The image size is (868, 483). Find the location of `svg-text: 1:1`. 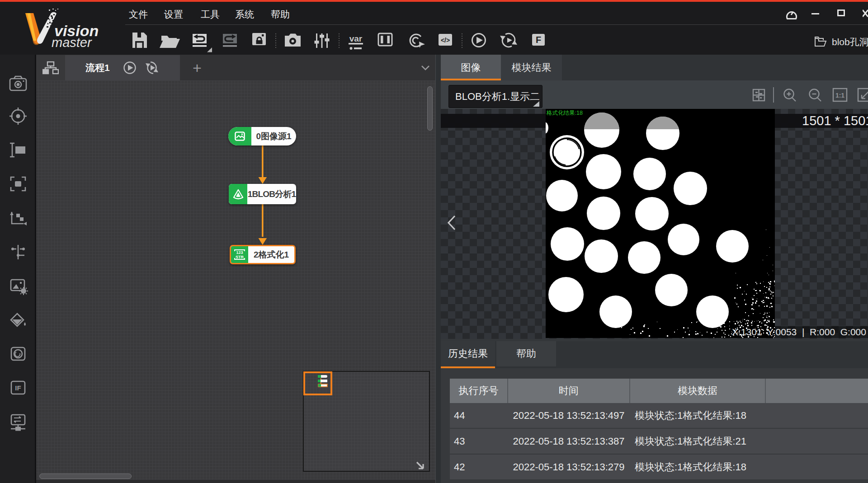

svg-text: 1:1 is located at coordinates (840, 95).